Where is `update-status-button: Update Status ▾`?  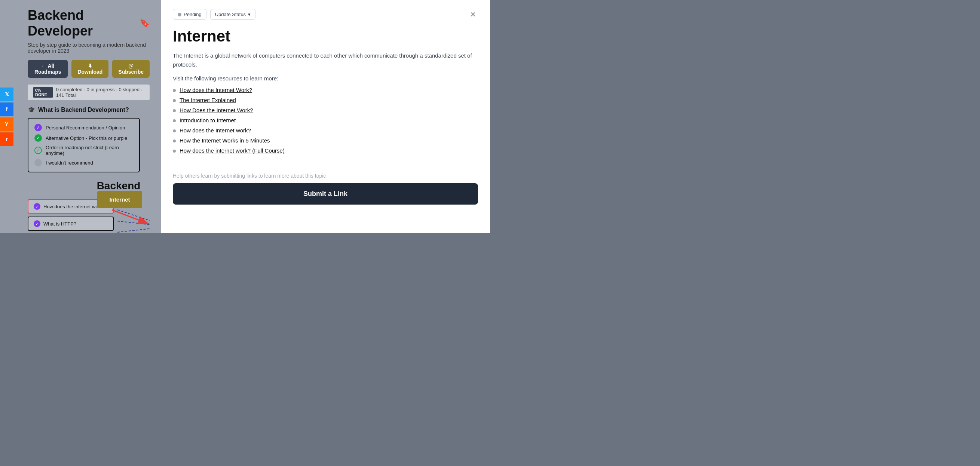
update-status-button: Update Status ▾ is located at coordinates (233, 14).